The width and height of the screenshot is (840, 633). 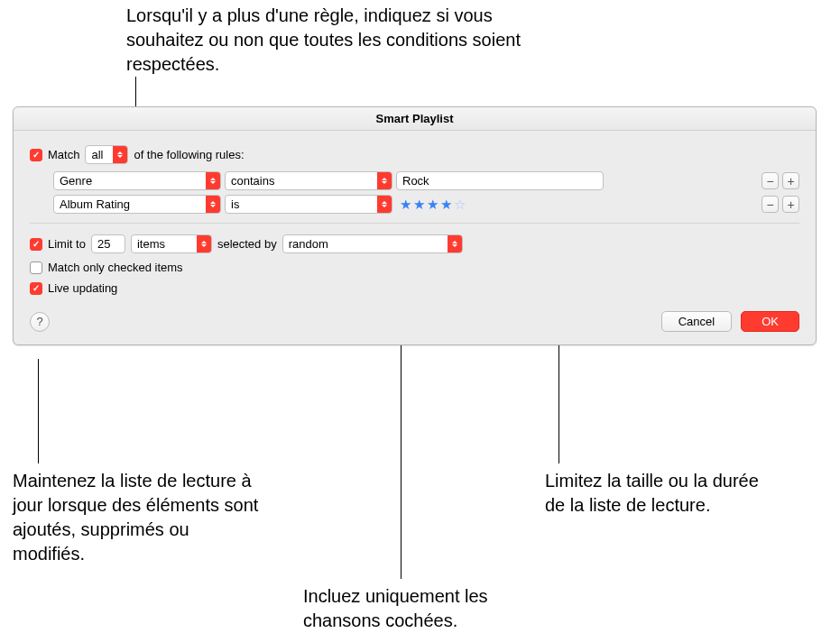 I want to click on limit-unit-value: items, so click(x=164, y=243).